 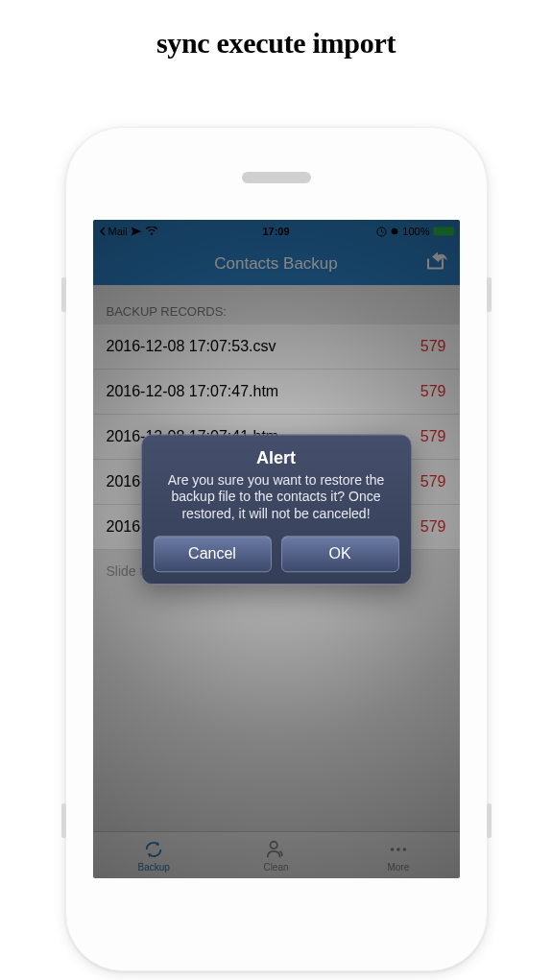 I want to click on phone-speaker, so click(x=276, y=178).